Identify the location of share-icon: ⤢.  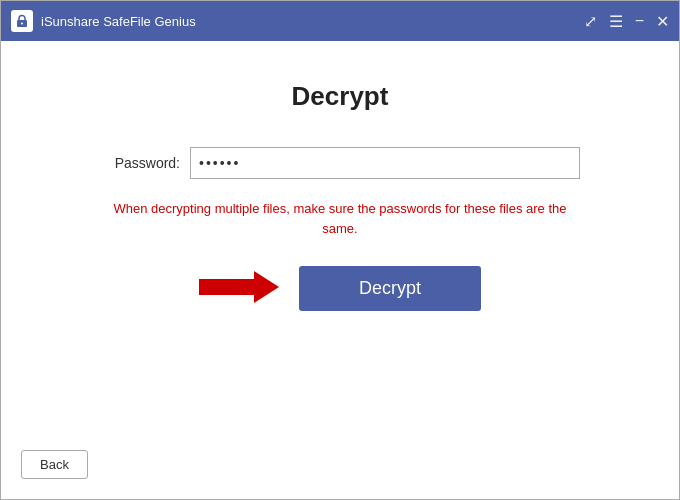
(590, 22).